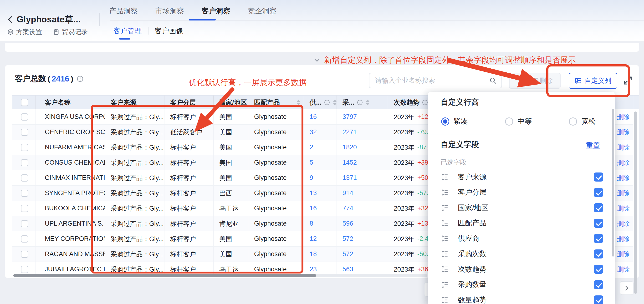 This screenshot has height=304, width=644. What do you see at coordinates (350, 117) in the screenshot?
I see `purchase-count: 3797` at bounding box center [350, 117].